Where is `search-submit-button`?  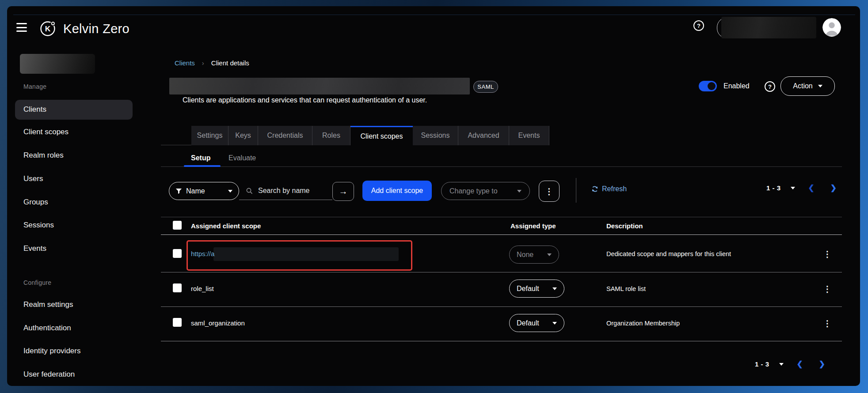
search-submit-button is located at coordinates (343, 192).